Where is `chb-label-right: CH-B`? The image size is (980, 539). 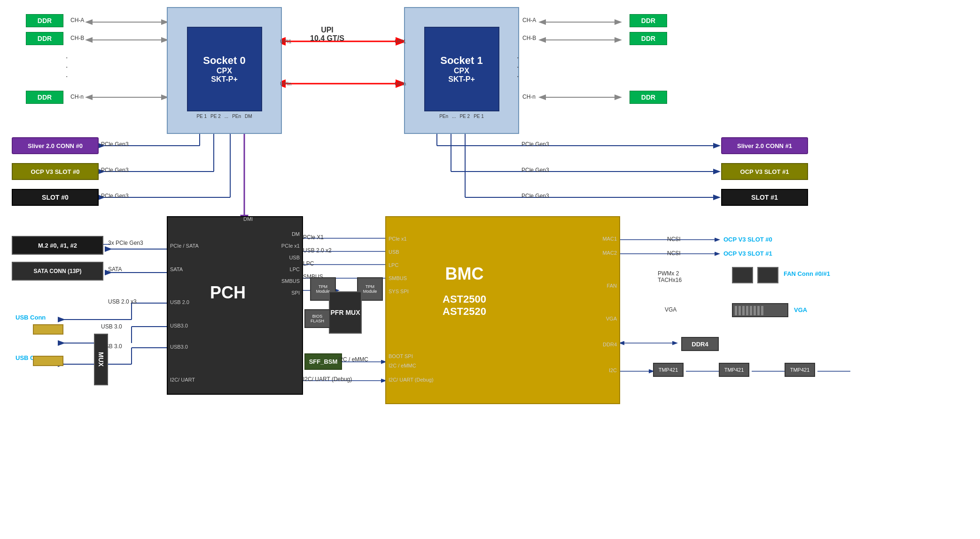
chb-label-right: CH-B is located at coordinates (529, 38).